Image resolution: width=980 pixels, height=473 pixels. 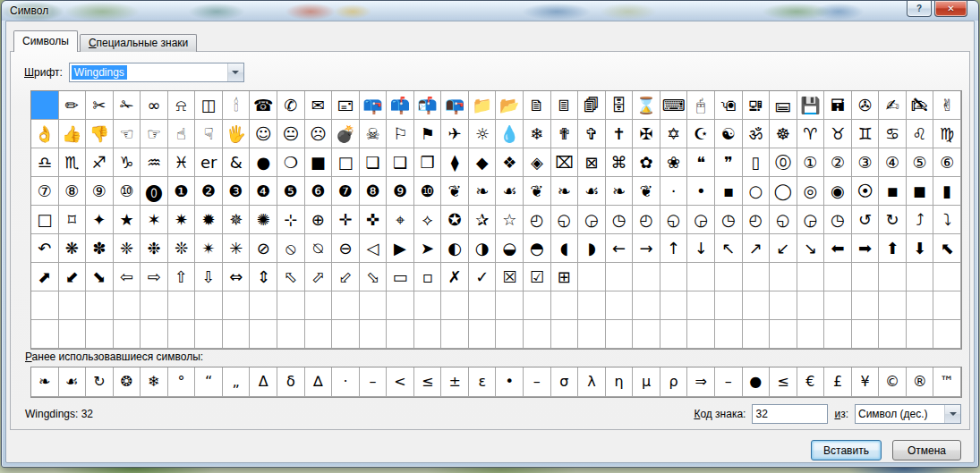 I want to click on symbol-cell: ⊹, so click(x=292, y=220).